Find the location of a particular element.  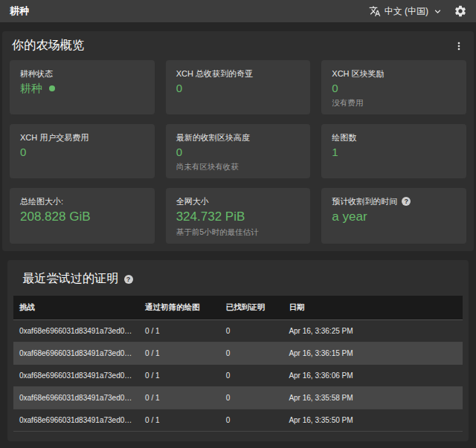

table-header-row: 挑战 通过初筛的绘图 已找到证明 日期 is located at coordinates (238, 308).